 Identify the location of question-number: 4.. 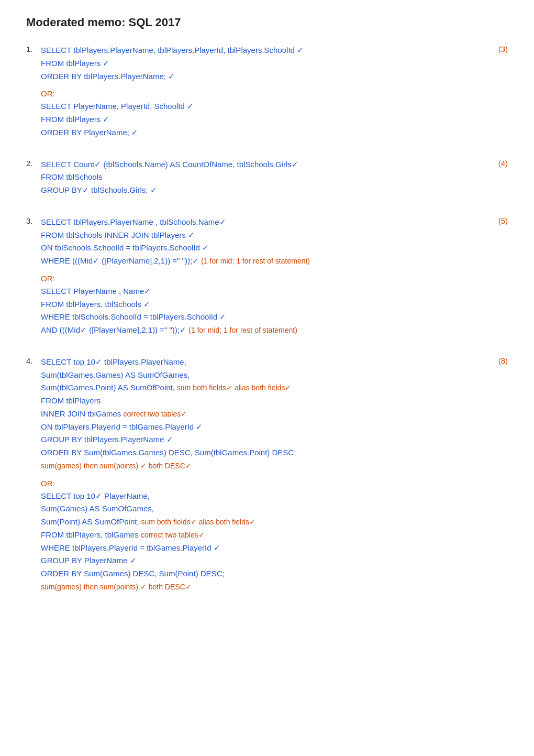
(34, 360).